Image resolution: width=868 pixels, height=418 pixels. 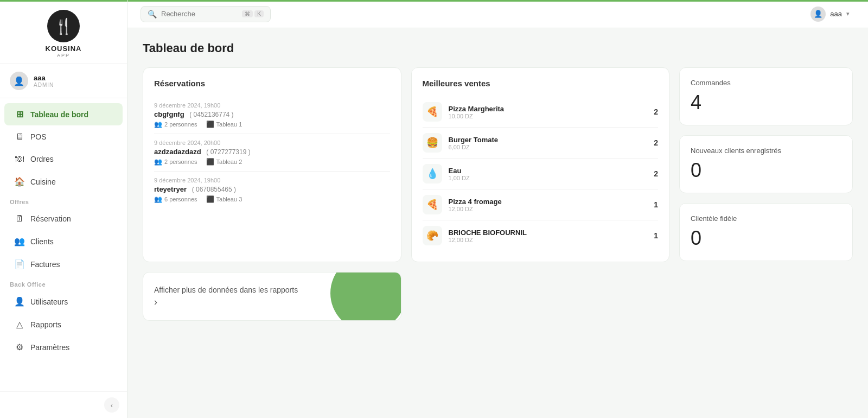 What do you see at coordinates (20, 325) in the screenshot?
I see `rapports-icon: △` at bounding box center [20, 325].